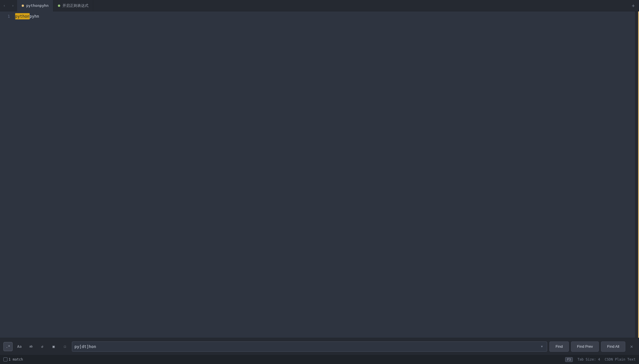 Image resolution: width=639 pixels, height=364 pixels. Describe the element at coordinates (600, 359) in the screenshot. I see `status-right: F3 Tab Size: 4 CSDN Plain Text` at that location.